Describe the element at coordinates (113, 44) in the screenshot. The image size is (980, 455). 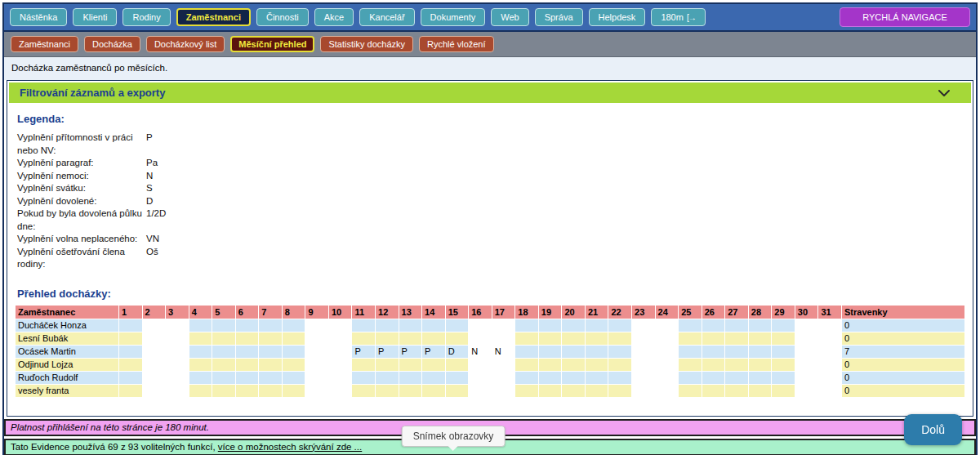
I see `toolbar-item-dochazka: Docházka` at that location.